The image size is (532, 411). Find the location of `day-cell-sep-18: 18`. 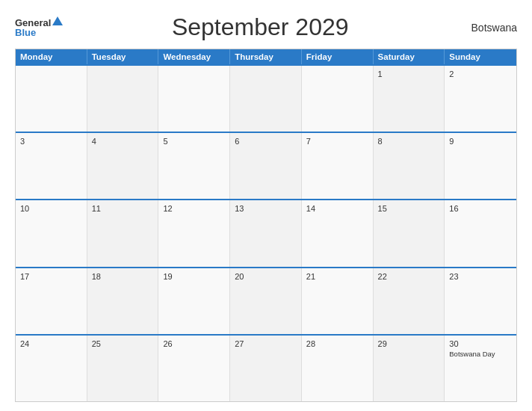

day-cell-sep-18: 18 is located at coordinates (123, 301).